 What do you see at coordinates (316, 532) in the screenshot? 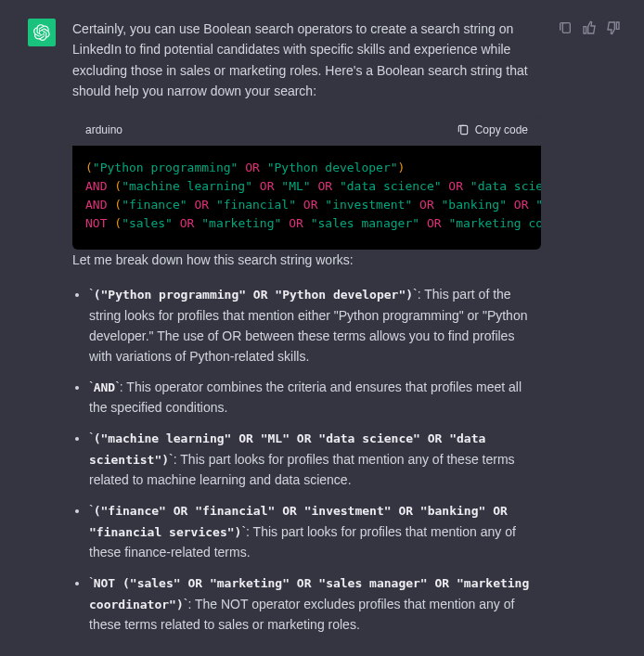
I see `list-item: `("finance" OR "financial" OR "investmen…` at bounding box center [316, 532].